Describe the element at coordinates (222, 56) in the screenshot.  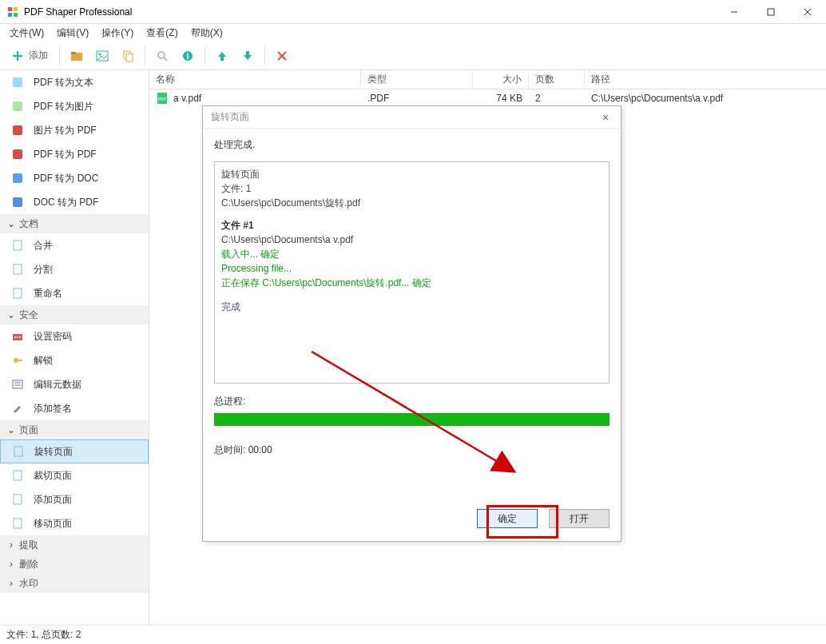
I see `up-button` at that location.